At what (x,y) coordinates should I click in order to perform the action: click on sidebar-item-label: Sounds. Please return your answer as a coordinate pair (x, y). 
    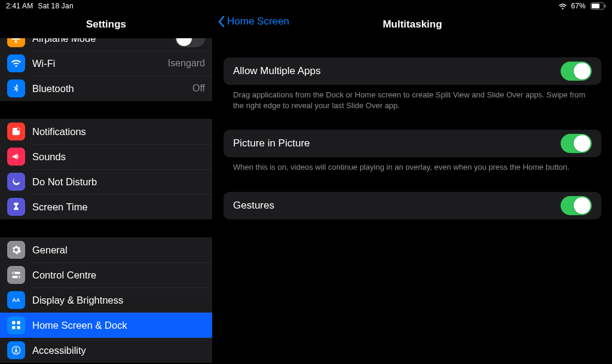
    Looking at the image, I should click on (118, 157).